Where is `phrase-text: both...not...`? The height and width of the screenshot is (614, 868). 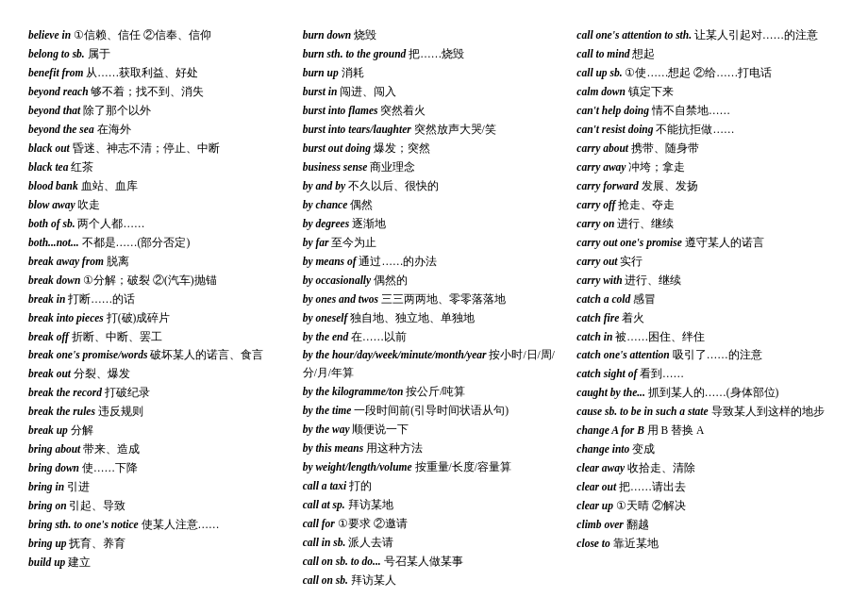 phrase-text: both...not... is located at coordinates (55, 242).